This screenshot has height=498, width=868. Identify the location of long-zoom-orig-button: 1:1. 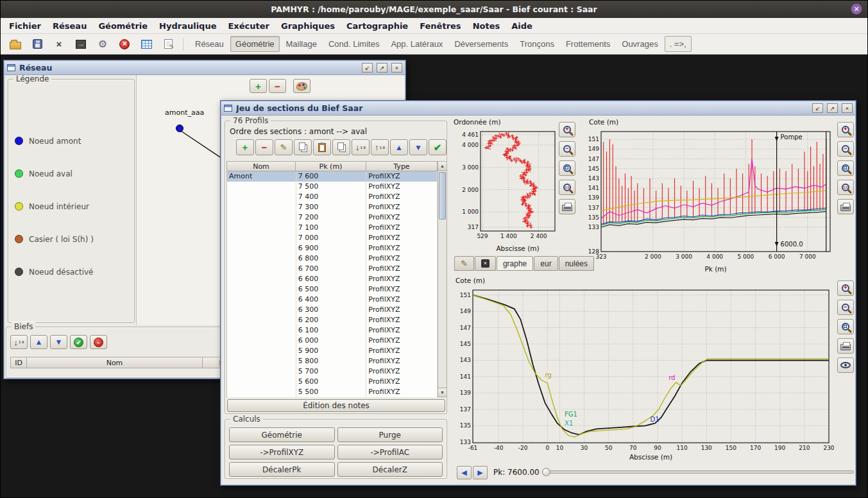
(846, 187).